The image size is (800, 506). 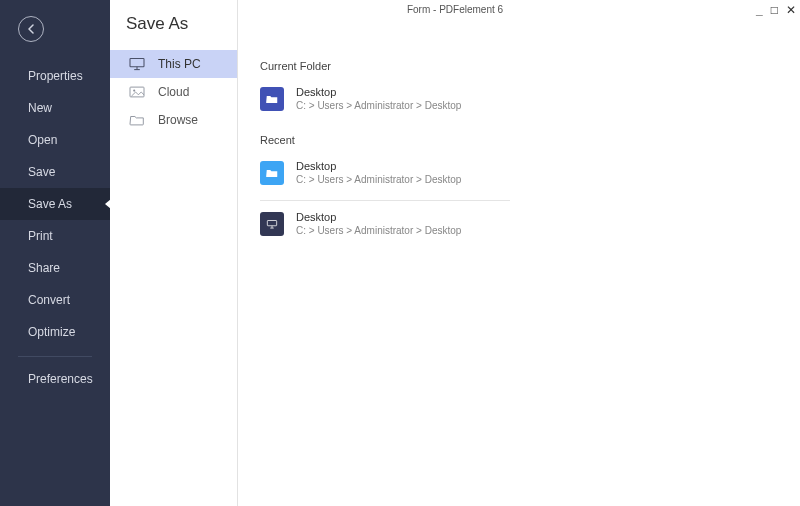 What do you see at coordinates (519, 101) in the screenshot?
I see `folder-current: Desktop C: > Users > Administrator > Des…` at bounding box center [519, 101].